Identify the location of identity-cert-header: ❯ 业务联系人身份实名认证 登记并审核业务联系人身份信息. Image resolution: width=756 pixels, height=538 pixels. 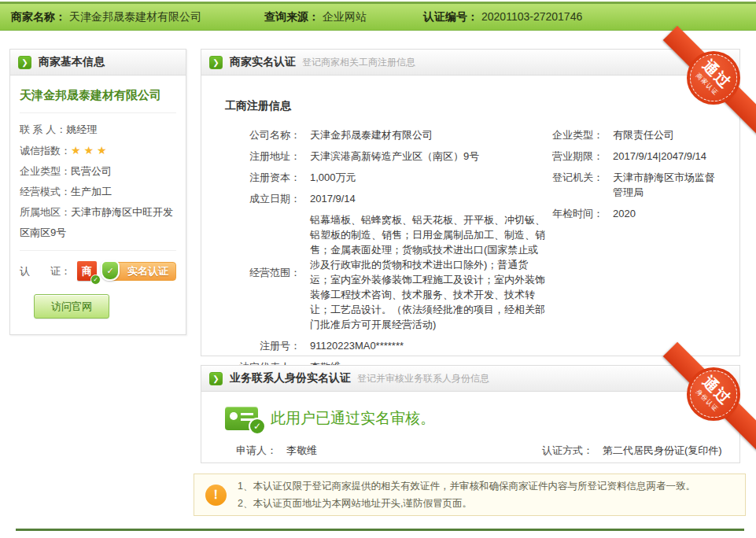
(470, 379).